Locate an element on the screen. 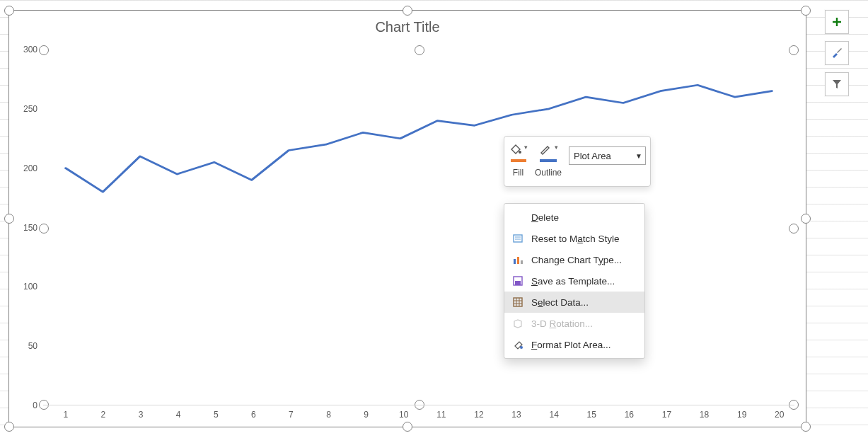 Image resolution: width=868 pixels, height=438 pixels. outline-split-button: ▾ Outline is located at coordinates (548, 159).